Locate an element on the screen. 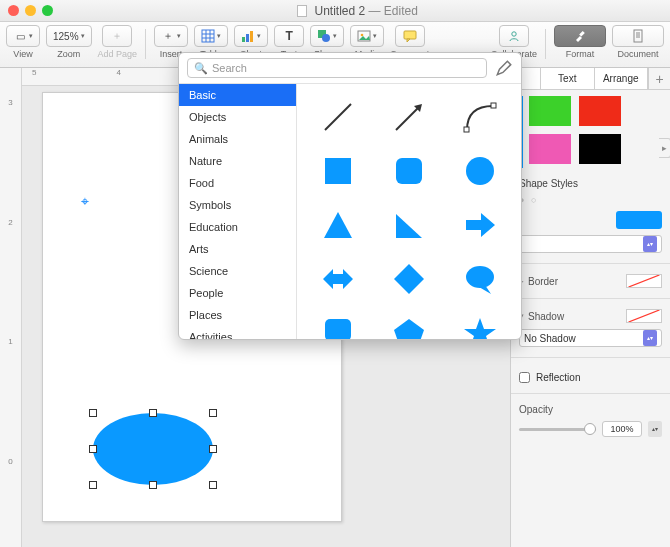  zoom-value: 125% is located at coordinates (66, 36).